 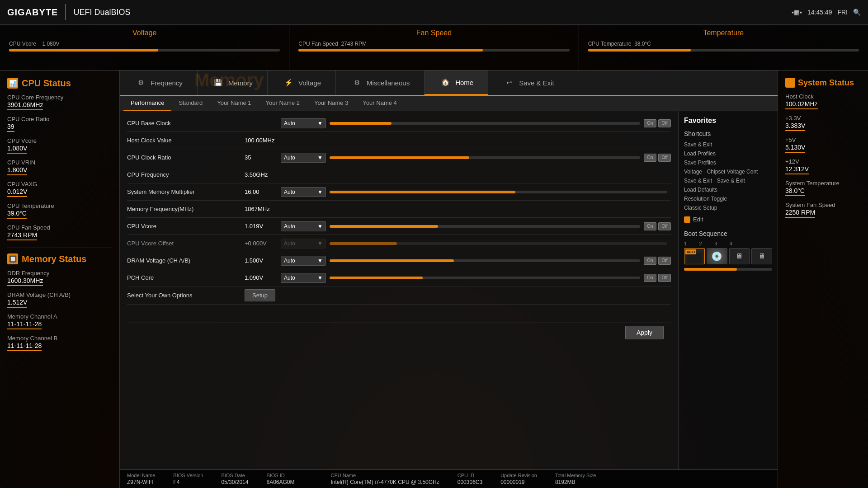 What do you see at coordinates (762, 256) in the screenshot?
I see `boot-device-4: 🖥` at bounding box center [762, 256].